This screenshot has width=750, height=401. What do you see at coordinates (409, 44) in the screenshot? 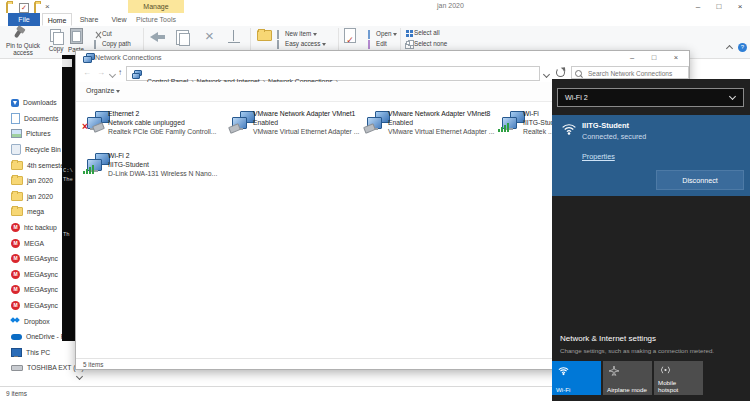
I see `select-none-icon` at bounding box center [409, 44].